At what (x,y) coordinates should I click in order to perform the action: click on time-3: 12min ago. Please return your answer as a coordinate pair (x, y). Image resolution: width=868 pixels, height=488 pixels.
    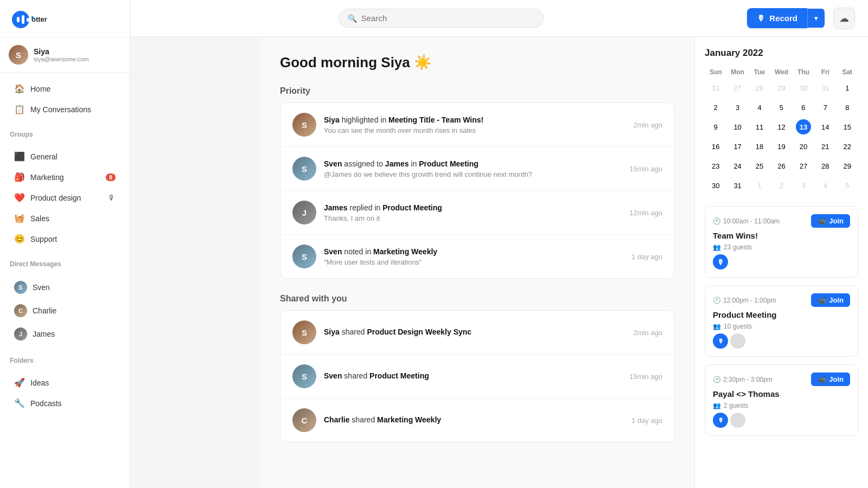
    Looking at the image, I should click on (646, 213).